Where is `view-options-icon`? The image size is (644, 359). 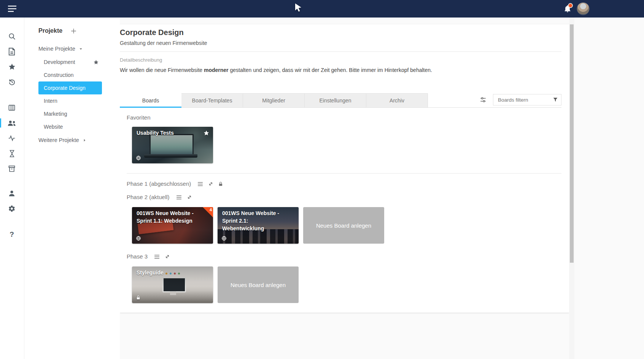
view-options-icon is located at coordinates (483, 100).